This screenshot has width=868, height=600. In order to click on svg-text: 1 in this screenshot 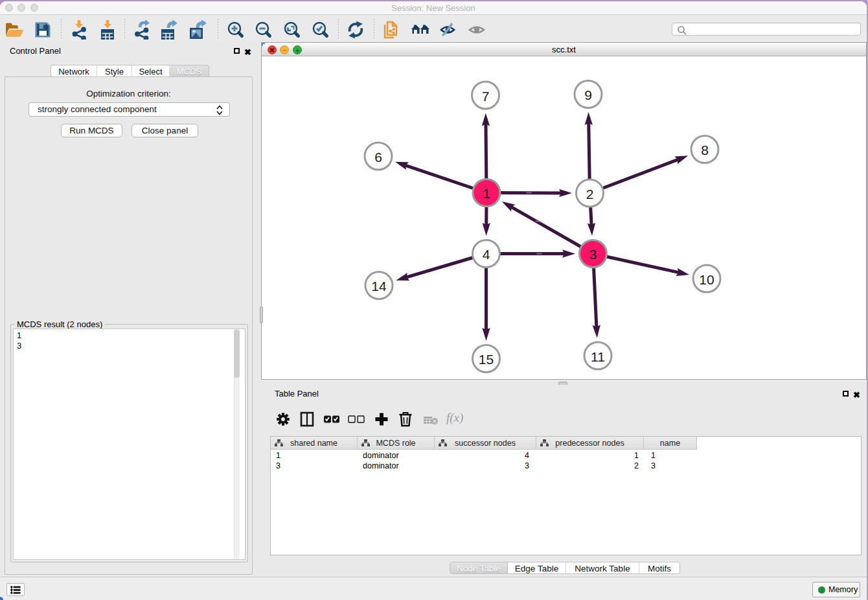, I will do `click(486, 193)`.